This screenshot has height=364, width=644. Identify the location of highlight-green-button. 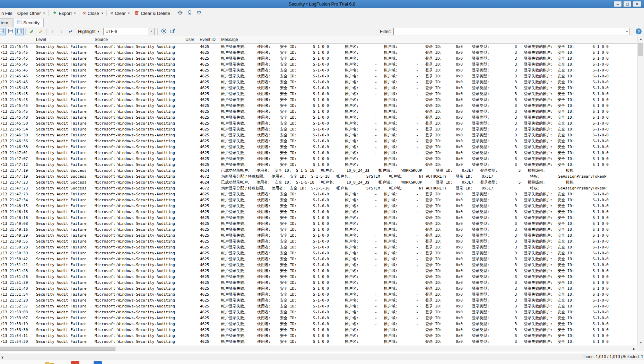
(32, 32).